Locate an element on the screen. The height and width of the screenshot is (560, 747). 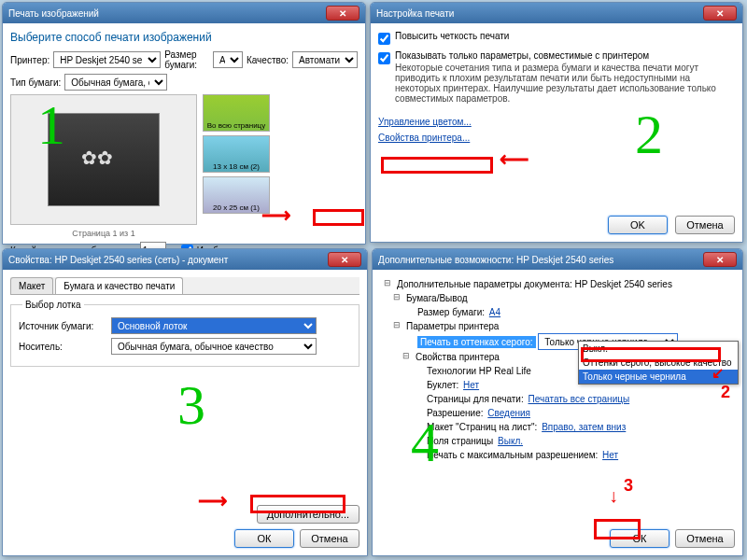
layout-option: Во всю страницу is located at coordinates (236, 113).